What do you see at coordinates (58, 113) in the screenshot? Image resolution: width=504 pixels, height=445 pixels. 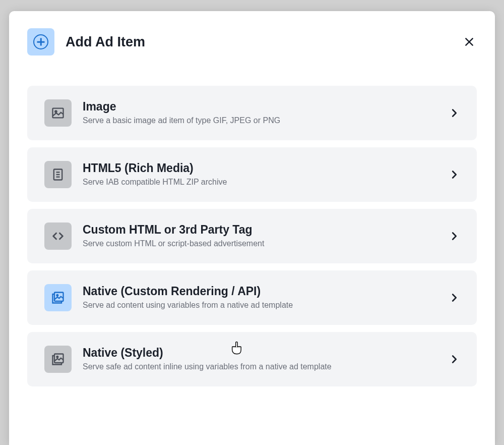 I see `image-icon` at bounding box center [58, 113].